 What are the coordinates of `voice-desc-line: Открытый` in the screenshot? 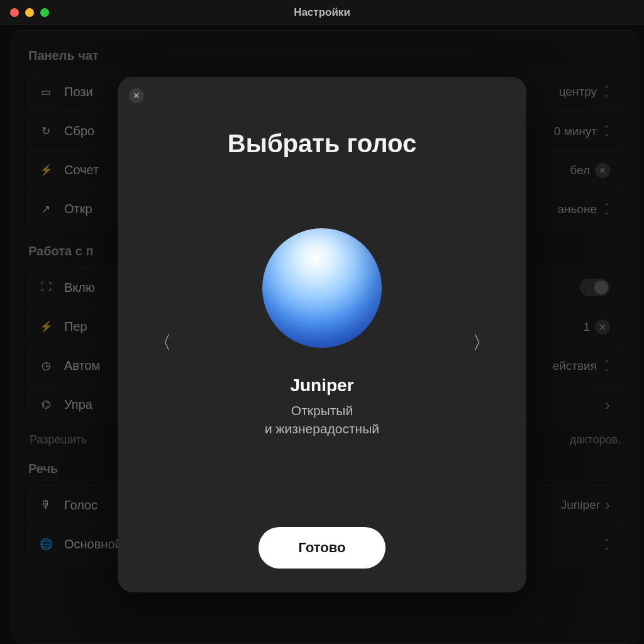 It's located at (322, 410).